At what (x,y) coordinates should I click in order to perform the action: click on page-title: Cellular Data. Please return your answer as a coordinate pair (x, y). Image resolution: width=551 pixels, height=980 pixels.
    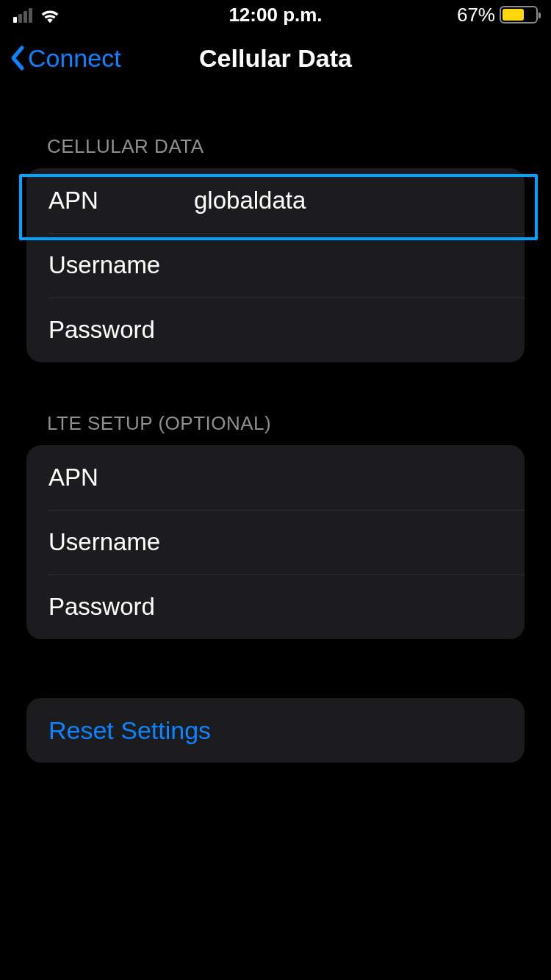
    Looking at the image, I should click on (276, 59).